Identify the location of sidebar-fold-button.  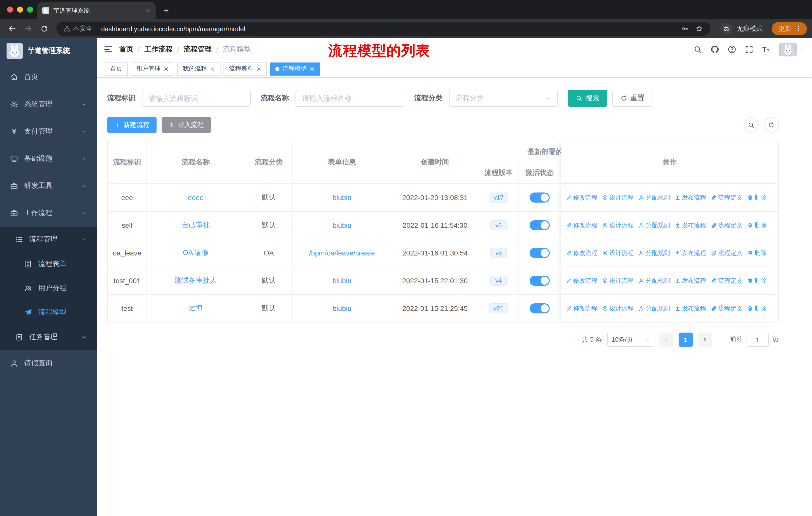
(108, 49).